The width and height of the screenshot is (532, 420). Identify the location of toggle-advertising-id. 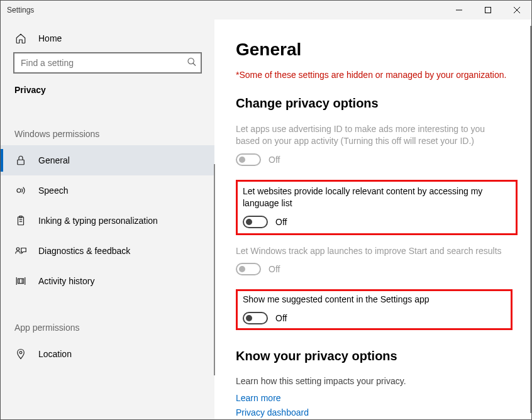
(248, 160).